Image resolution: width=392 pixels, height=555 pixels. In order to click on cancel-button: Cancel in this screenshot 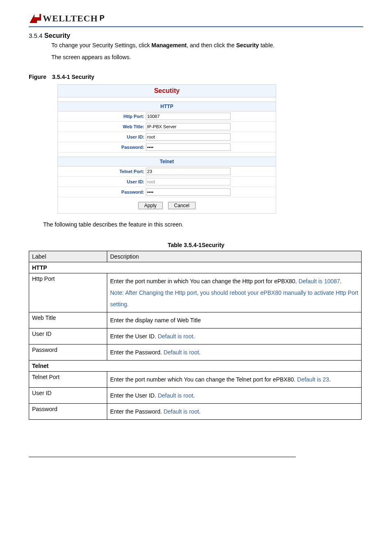, I will do `click(182, 206)`.